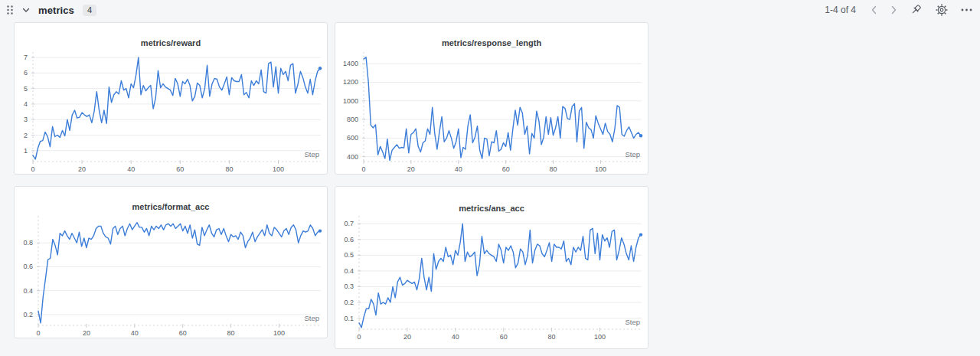 This screenshot has width=980, height=356. I want to click on chart-metrics-response-length: 400600800100012001400020406080100metrics…, so click(492, 98).